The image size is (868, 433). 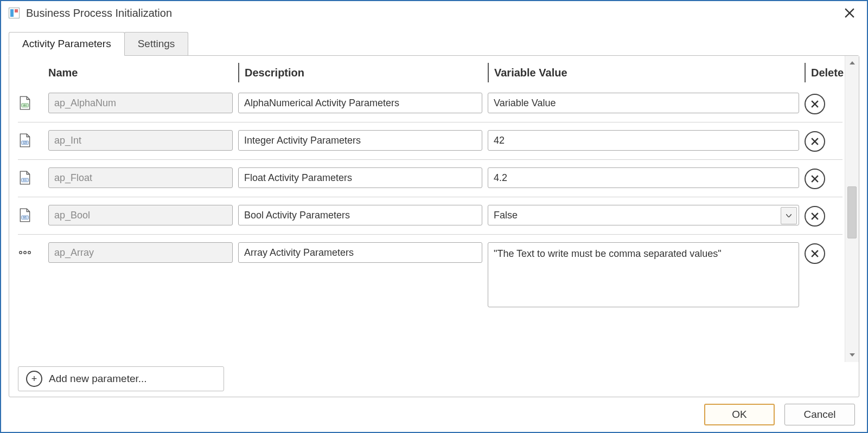 I want to click on parameter-row: 0.1, so click(x=430, y=179).